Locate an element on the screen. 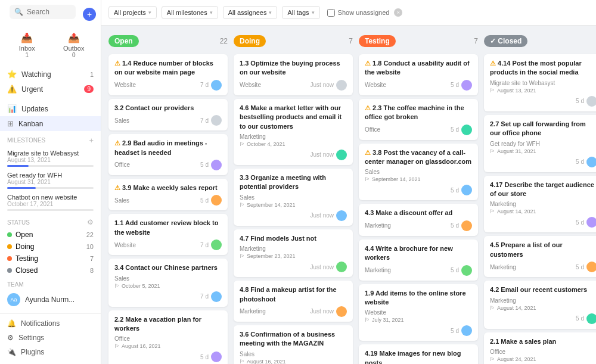  milestone-1: Migrate site to Webasyst August 13, 2021 is located at coordinates (50, 158).